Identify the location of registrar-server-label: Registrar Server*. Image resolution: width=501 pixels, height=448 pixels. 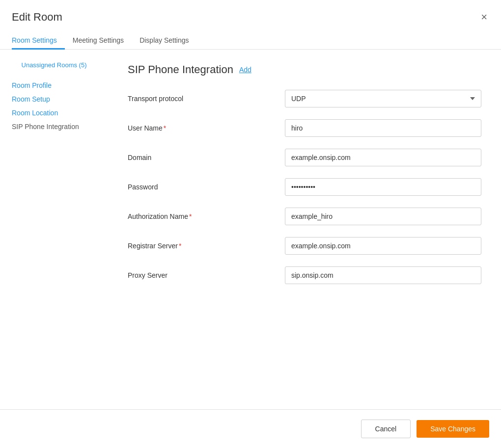
(201, 243).